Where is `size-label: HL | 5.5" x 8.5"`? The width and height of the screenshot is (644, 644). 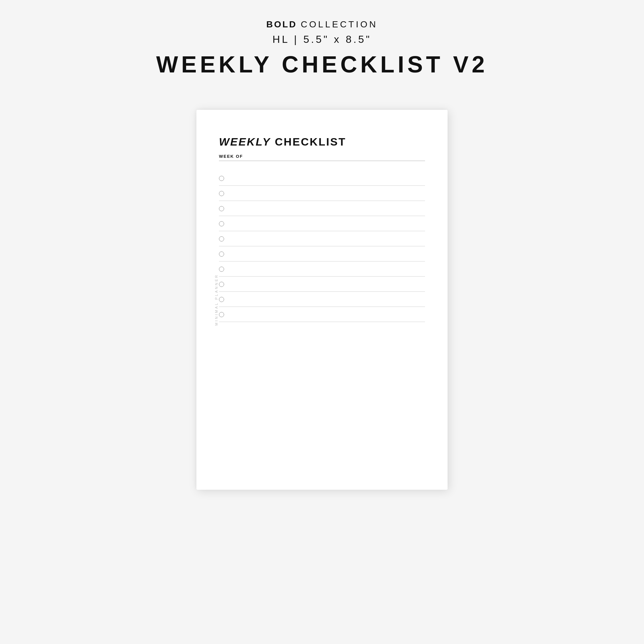 size-label: HL | 5.5" x 8.5" is located at coordinates (322, 39).